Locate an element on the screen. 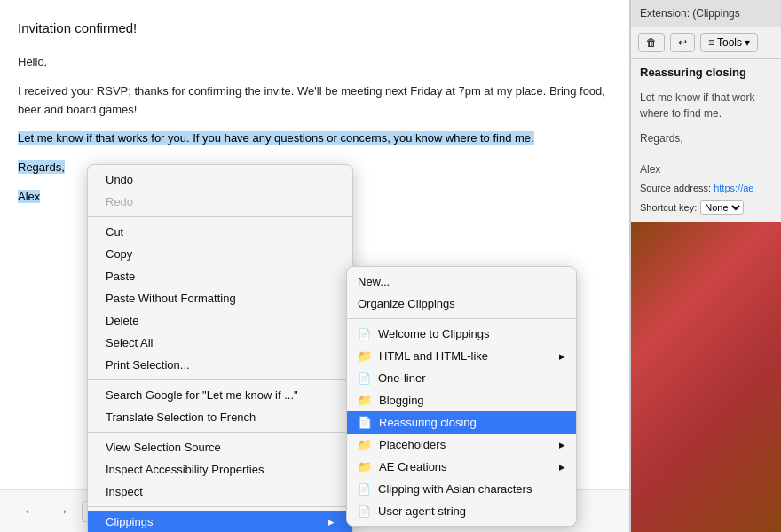 This screenshot has width=781, height=532. selected-text: Let me know if that works for you. If yo… is located at coordinates (276, 138).